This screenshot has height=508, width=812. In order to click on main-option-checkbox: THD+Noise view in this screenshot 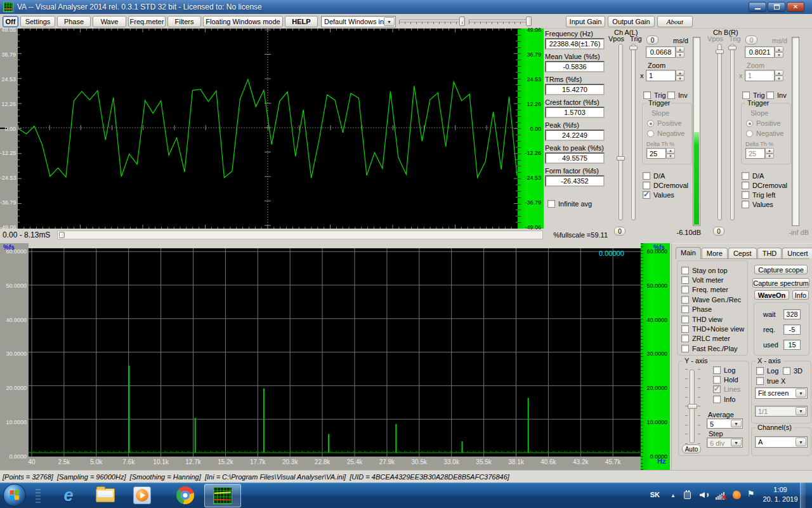, I will do `click(713, 329)`.